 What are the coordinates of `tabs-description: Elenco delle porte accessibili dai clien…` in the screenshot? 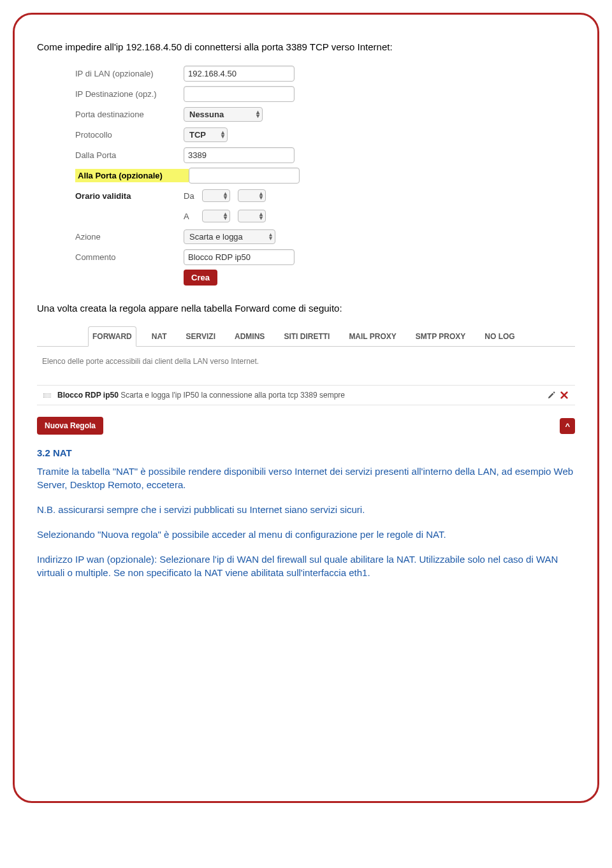 It's located at (306, 368).